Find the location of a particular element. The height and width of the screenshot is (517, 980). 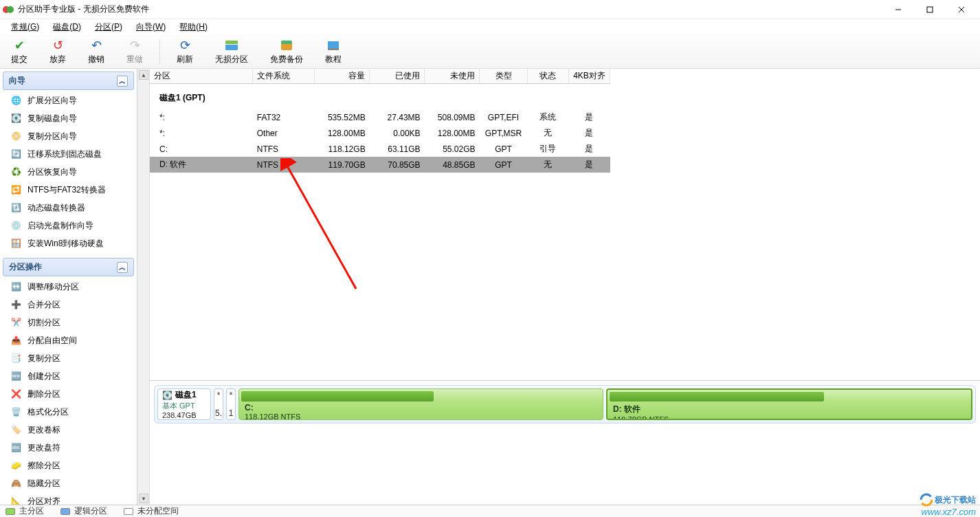

wizard-item: 💿启动光盘制作向导 is located at coordinates (69, 226).